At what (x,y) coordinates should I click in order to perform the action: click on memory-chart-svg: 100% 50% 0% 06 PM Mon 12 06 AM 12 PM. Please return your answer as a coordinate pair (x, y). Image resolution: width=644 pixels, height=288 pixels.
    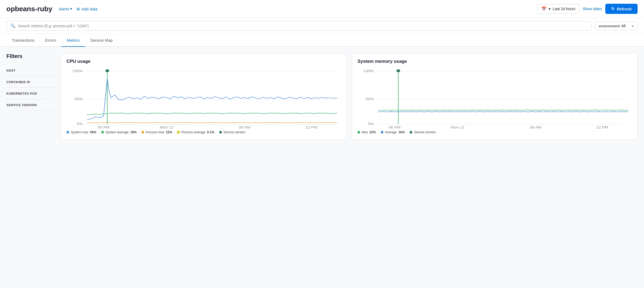
    Looking at the image, I should click on (495, 98).